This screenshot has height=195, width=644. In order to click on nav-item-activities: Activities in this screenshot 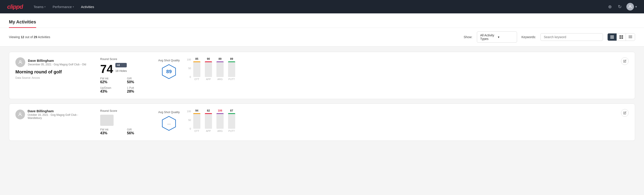, I will do `click(88, 7)`.